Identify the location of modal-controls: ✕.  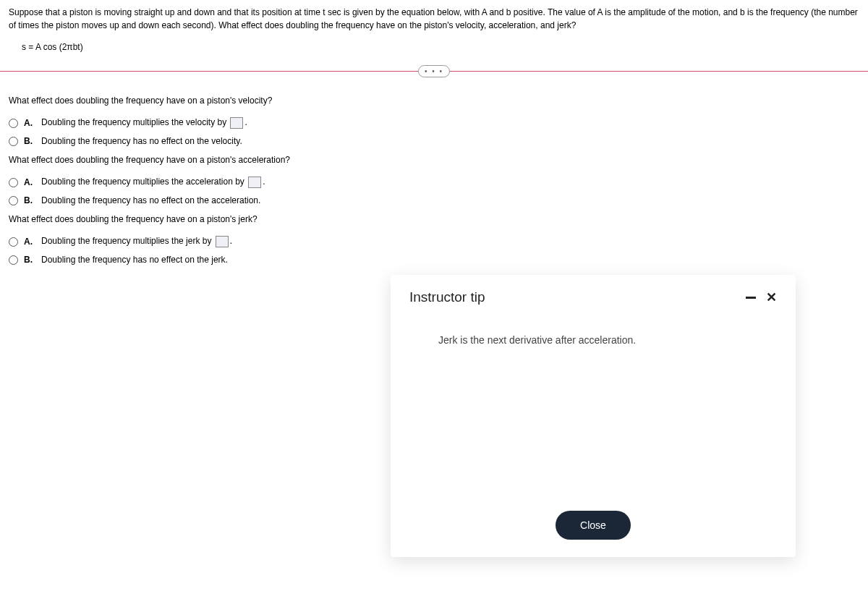
(761, 297).